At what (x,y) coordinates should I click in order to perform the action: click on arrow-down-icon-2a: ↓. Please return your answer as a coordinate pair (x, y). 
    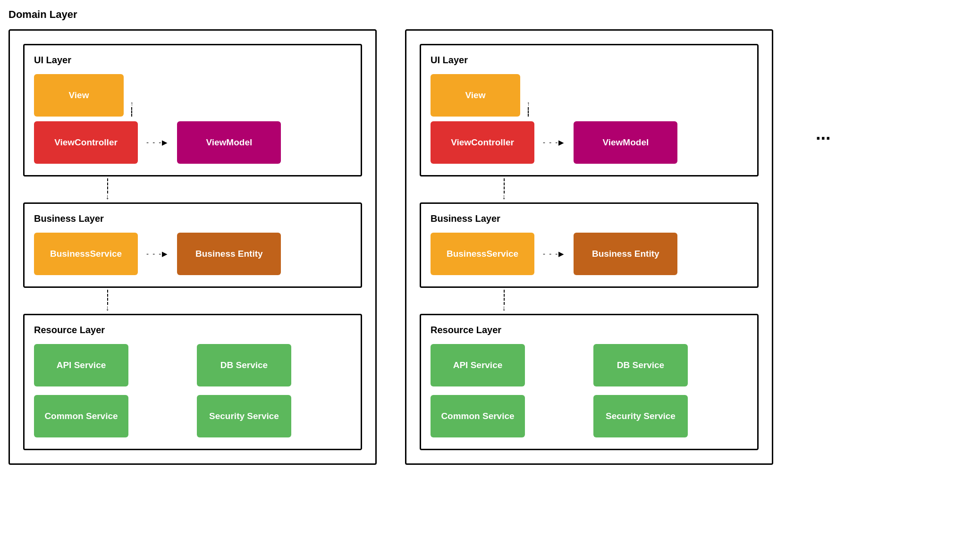
    Looking at the image, I should click on (504, 197).